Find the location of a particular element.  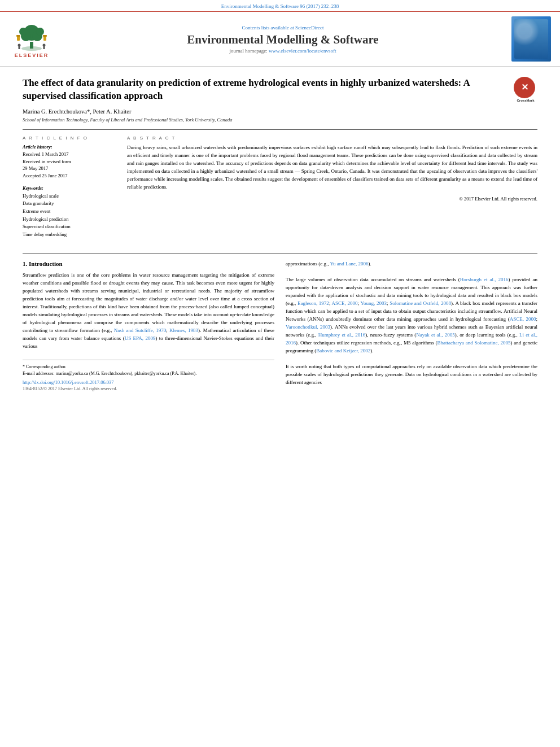

intro-body-left: Streamflow prediction is one of the core… is located at coordinates (148, 311).